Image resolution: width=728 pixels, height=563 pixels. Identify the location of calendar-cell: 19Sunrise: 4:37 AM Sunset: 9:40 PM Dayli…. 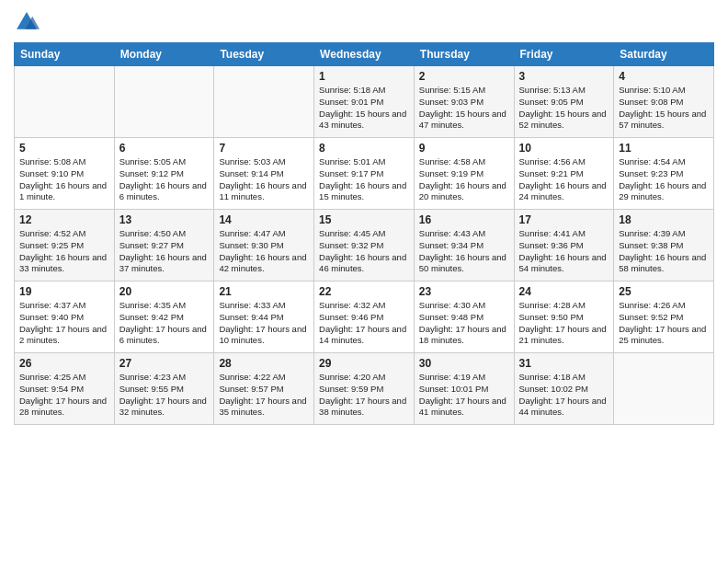
(64, 317).